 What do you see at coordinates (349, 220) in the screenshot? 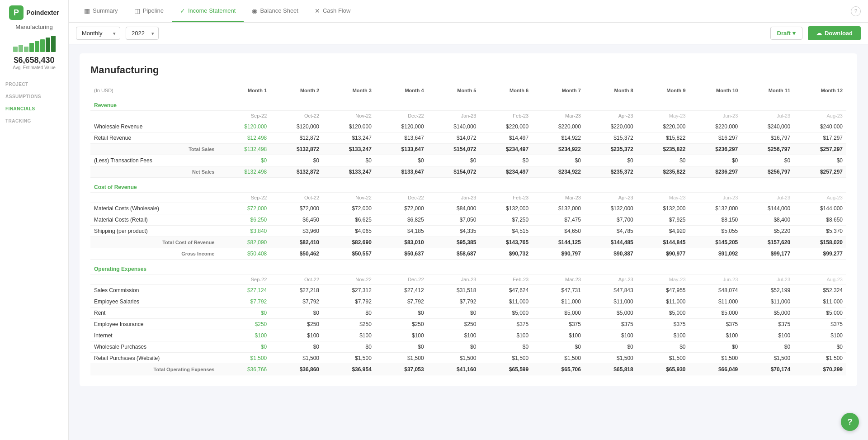
I see `mcr-m3: $6,625` at bounding box center [349, 220].